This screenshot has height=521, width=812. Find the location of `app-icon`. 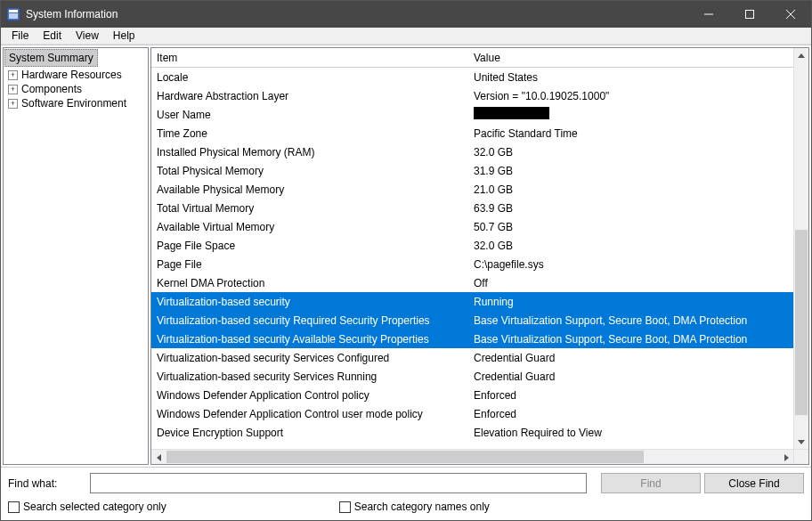

app-icon is located at coordinates (13, 14).